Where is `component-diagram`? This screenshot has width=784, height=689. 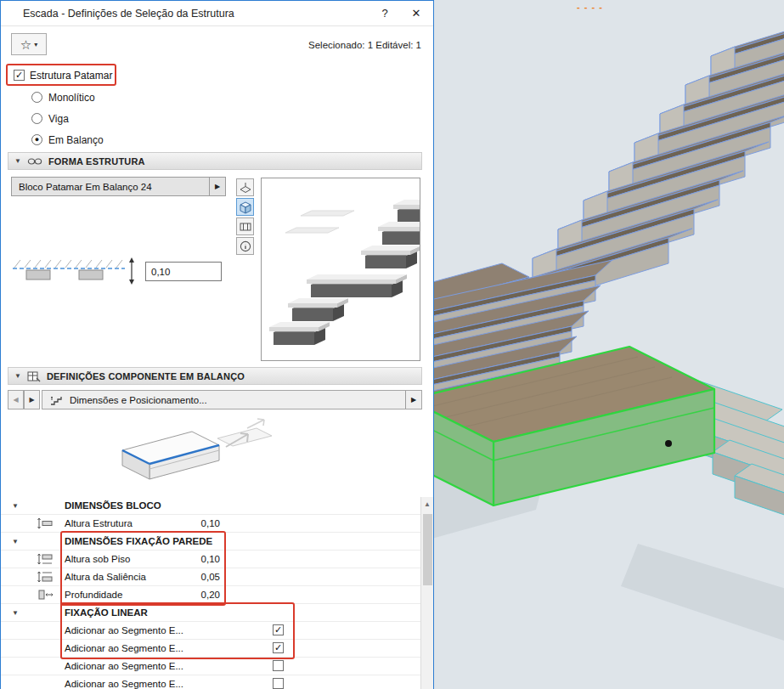 component-diagram is located at coordinates (188, 454).